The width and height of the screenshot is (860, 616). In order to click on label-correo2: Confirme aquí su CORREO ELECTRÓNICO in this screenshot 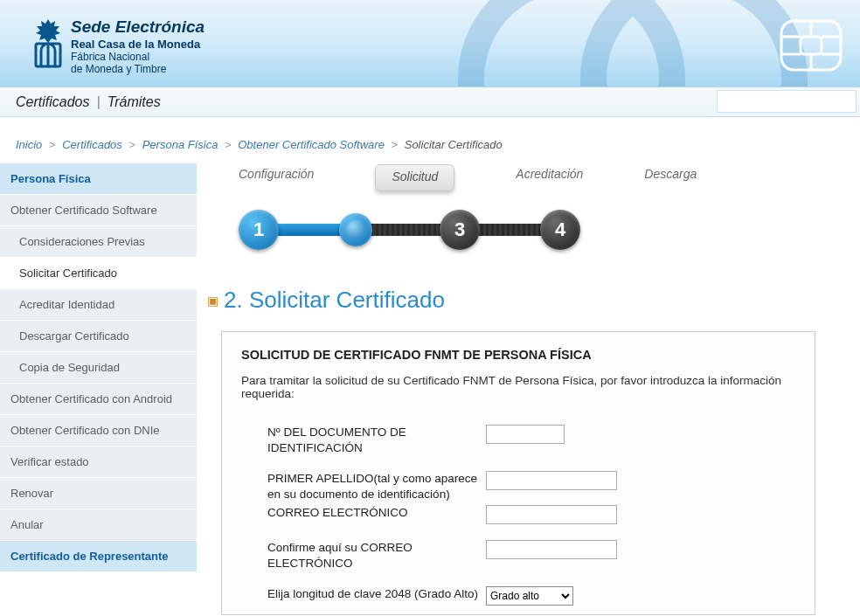, I will do `click(364, 556)`.